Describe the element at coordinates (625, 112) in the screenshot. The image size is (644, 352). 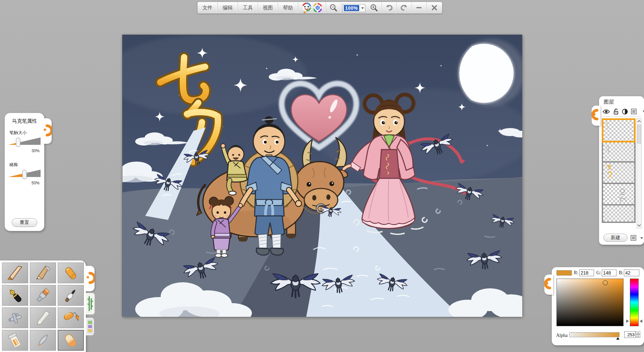
I see `blend-contrast-icon` at that location.